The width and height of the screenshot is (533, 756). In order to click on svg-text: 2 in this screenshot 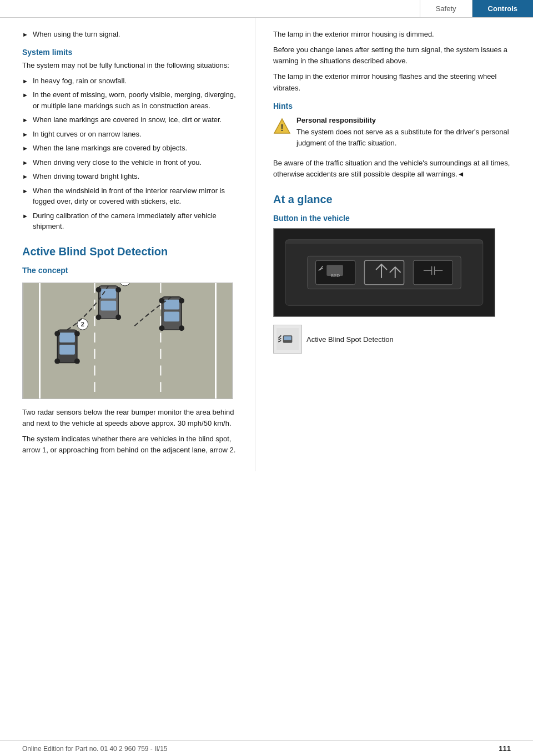, I will do `click(83, 324)`.